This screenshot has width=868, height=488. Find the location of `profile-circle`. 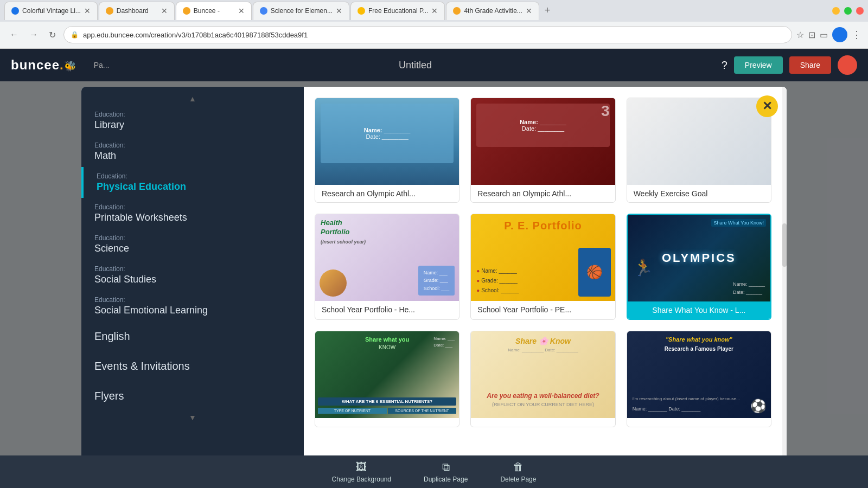

profile-circle is located at coordinates (840, 35).